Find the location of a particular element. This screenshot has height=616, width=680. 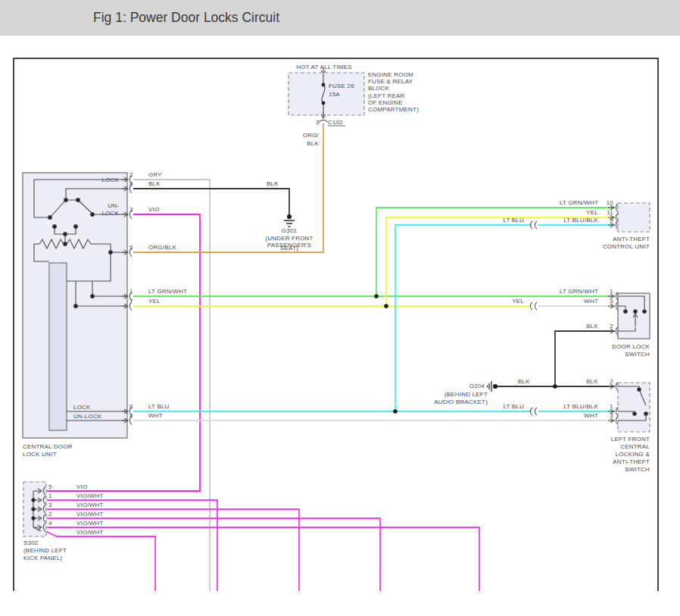

ground-id: G301 is located at coordinates (289, 230).